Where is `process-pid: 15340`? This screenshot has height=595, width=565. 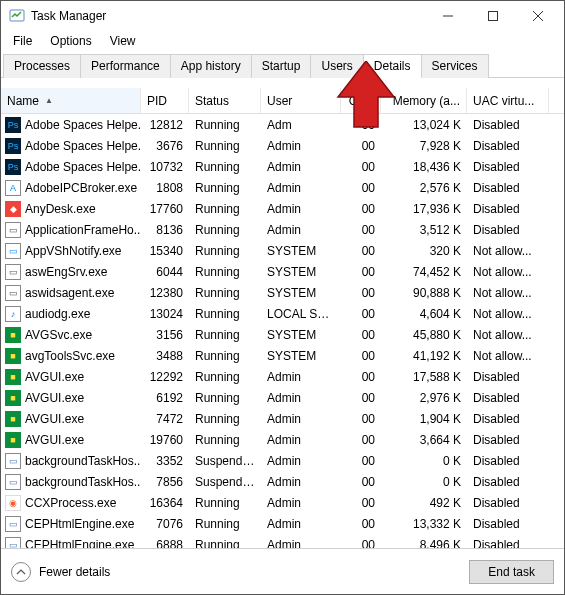
process-pid: 15340 is located at coordinates (165, 251).